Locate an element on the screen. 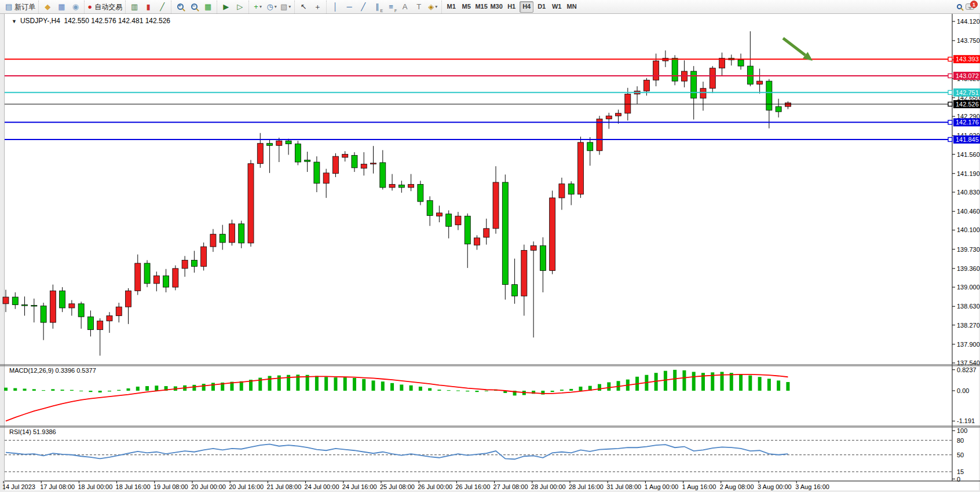 This screenshot has width=980, height=492. periods-icon: ◷ is located at coordinates (270, 7).